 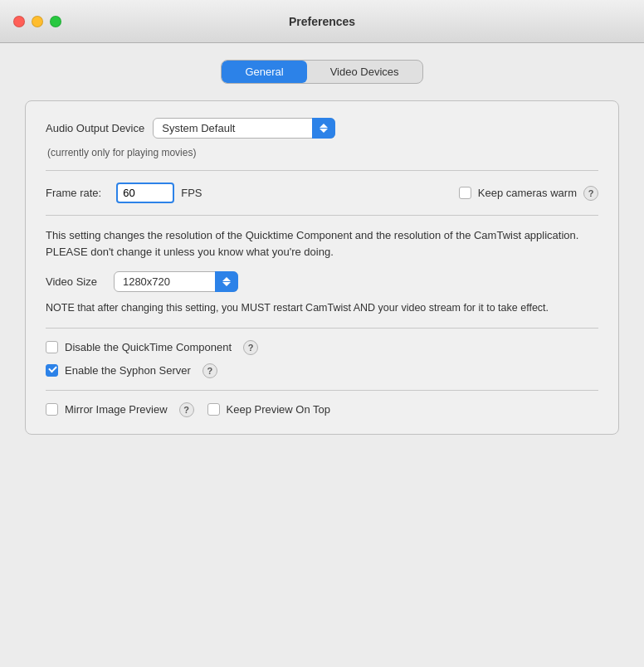 What do you see at coordinates (51, 347) in the screenshot?
I see `disable-qt-checkbox` at bounding box center [51, 347].